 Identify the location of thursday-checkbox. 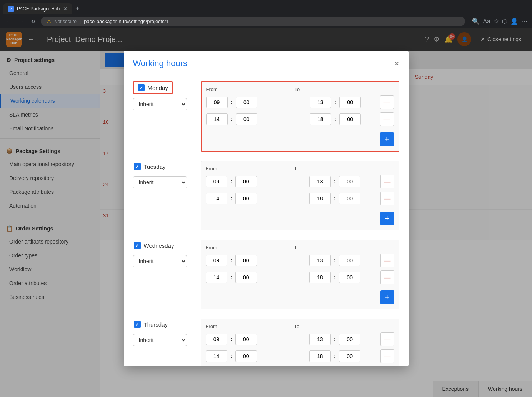
(137, 324).